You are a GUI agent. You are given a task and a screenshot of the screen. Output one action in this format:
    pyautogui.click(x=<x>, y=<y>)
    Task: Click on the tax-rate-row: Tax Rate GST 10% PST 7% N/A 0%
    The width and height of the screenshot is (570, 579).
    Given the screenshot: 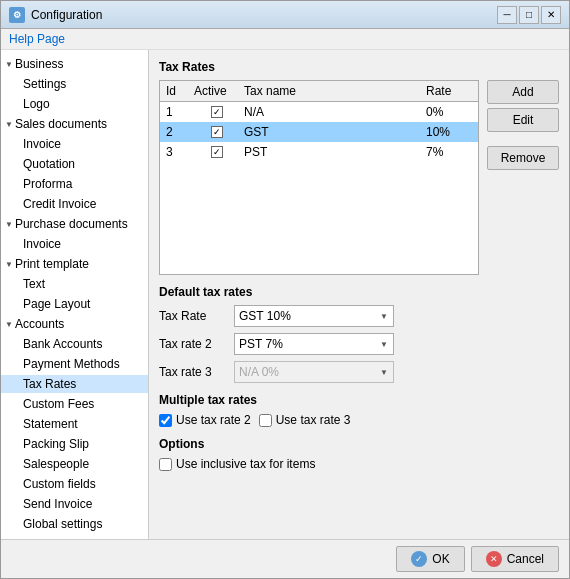 What is the action you would take?
    pyautogui.click(x=359, y=316)
    